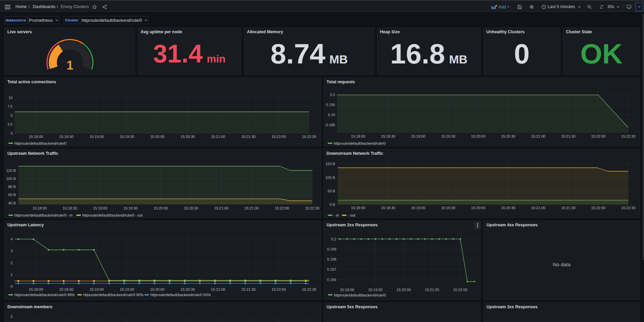 Image resolution: width=644 pixels, height=322 pixels. Describe the element at coordinates (331, 191) in the screenshot. I see `svg-text: 50 B` at that location.